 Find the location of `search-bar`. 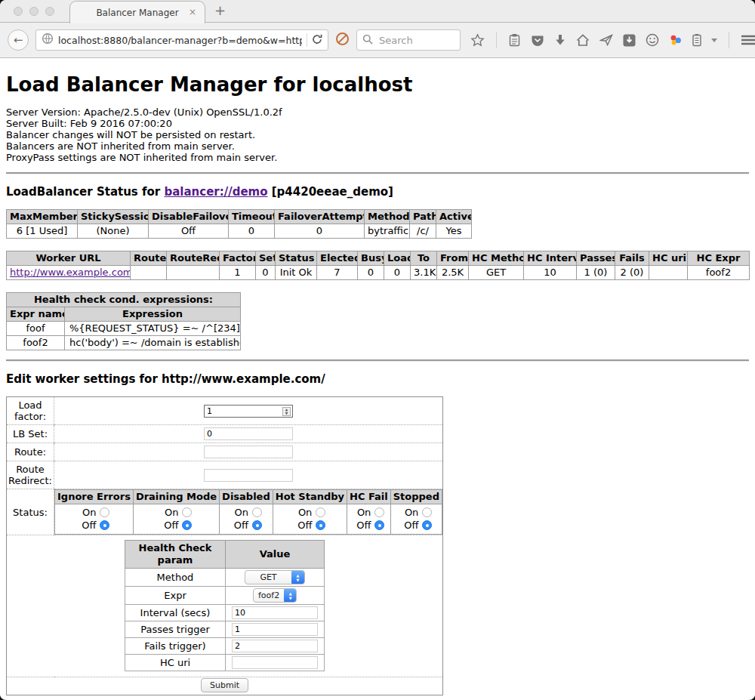

search-bar is located at coordinates (408, 40).